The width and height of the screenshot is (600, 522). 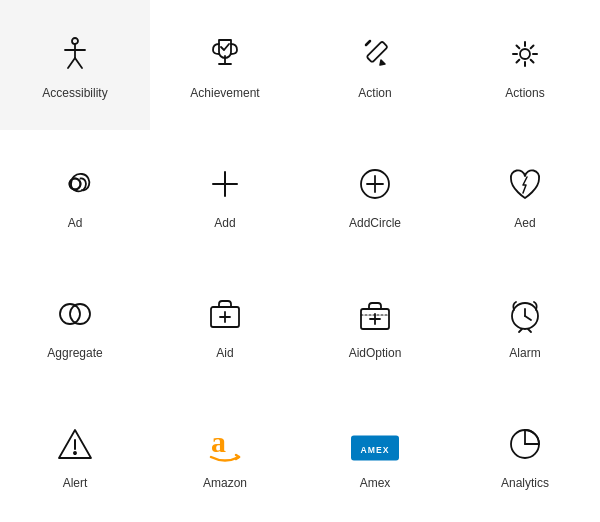 I want to click on icon-cell-accessibility: Accessibility, so click(x=75, y=65).